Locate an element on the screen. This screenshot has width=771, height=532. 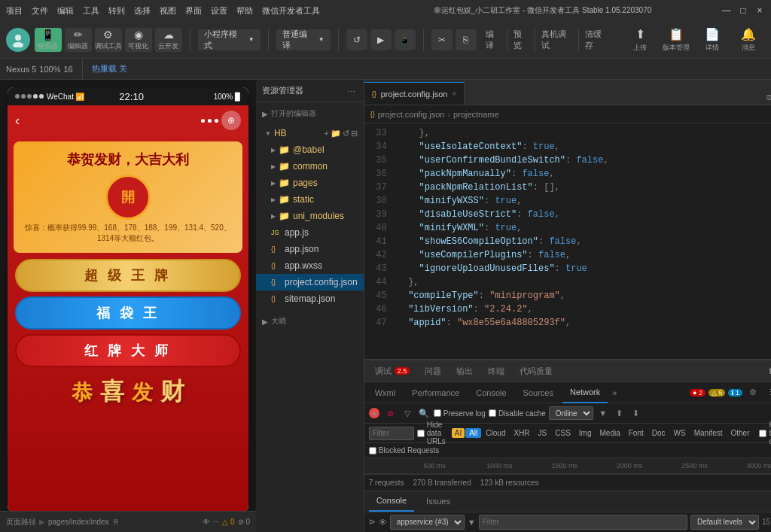
preserve-log-check: Preserve log is located at coordinates (459, 414).